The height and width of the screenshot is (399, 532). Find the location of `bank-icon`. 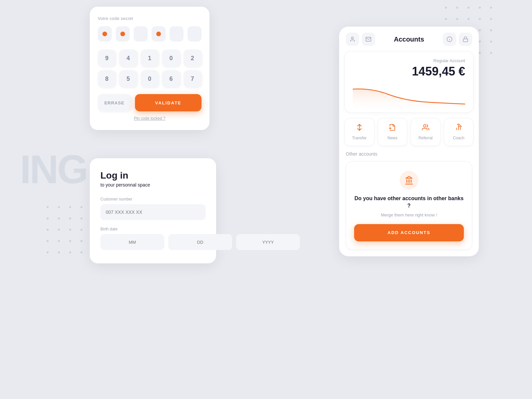

bank-icon is located at coordinates (409, 180).